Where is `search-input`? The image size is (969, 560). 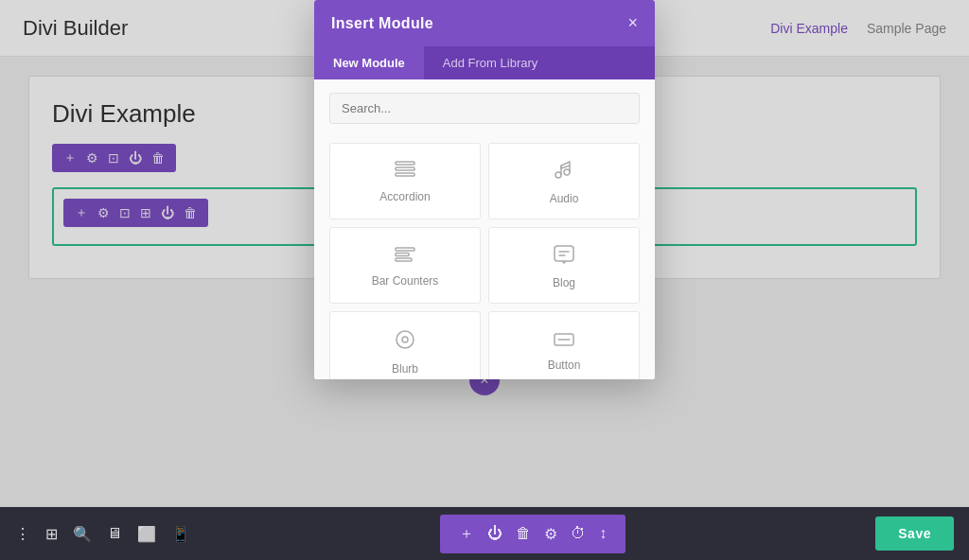 search-input is located at coordinates (484, 108).